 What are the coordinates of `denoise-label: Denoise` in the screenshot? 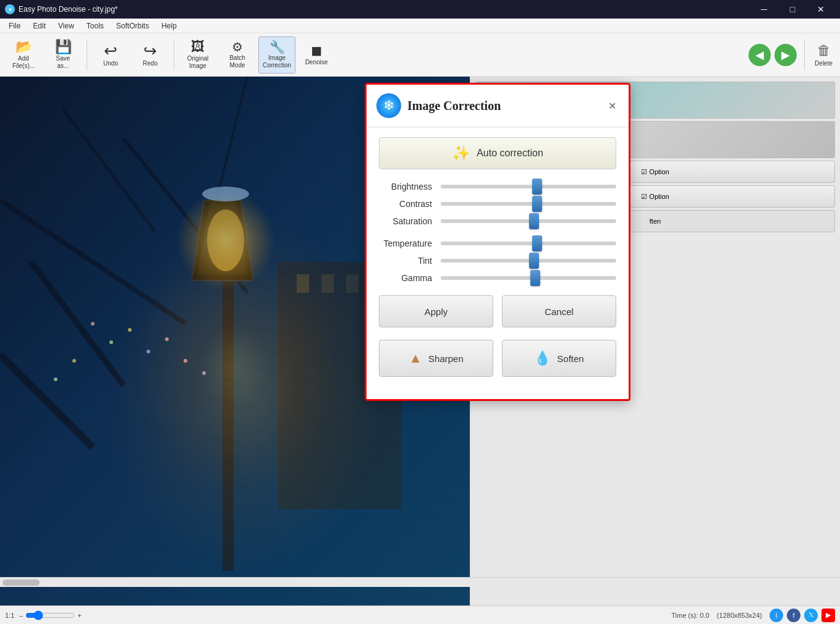 It's located at (316, 62).